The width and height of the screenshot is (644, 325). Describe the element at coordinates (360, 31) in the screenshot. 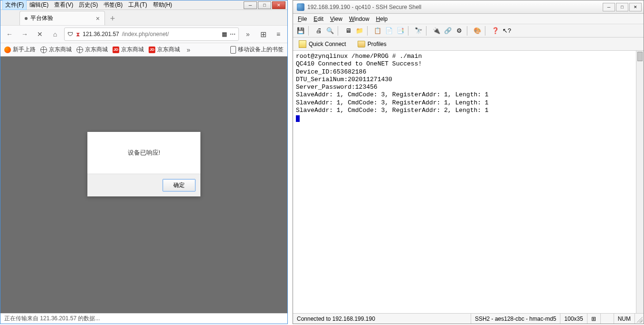

I see `new-file-transfer-icon: 📁` at that location.